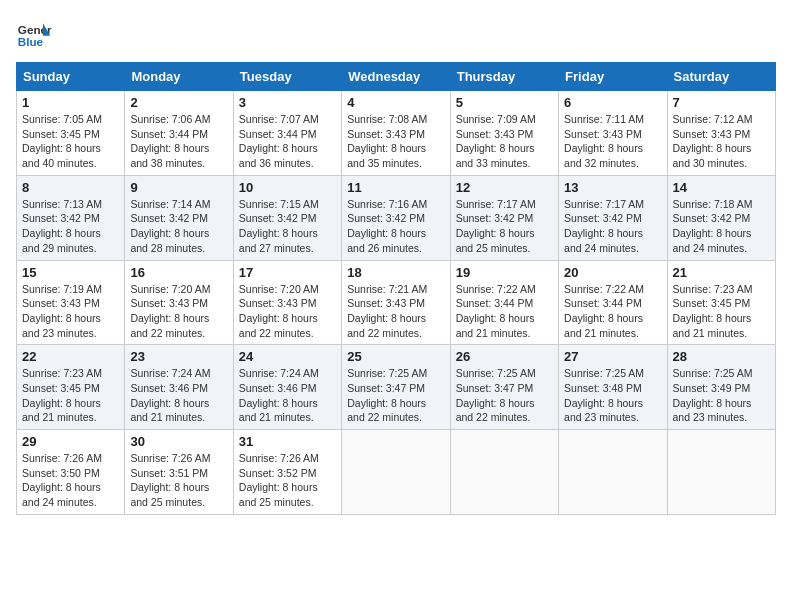  Describe the element at coordinates (178, 188) in the screenshot. I see `day-number: 9` at that location.